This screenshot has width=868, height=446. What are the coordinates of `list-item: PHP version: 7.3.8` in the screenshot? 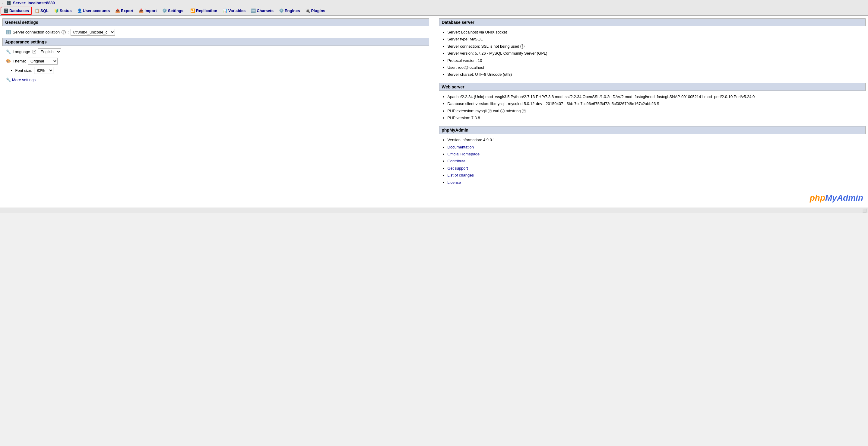 It's located at (657, 118).